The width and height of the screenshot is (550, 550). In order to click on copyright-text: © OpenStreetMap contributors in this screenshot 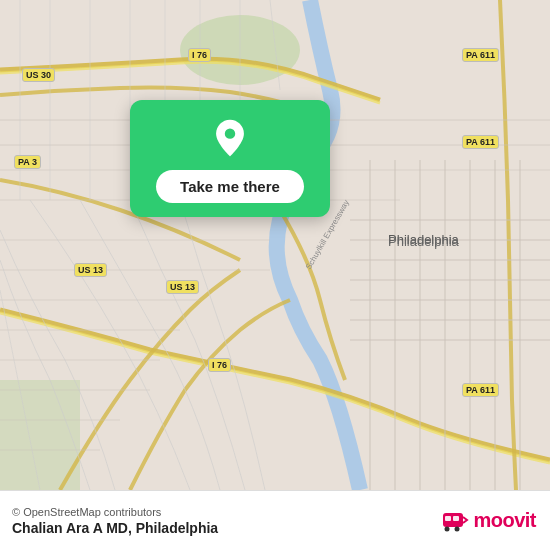, I will do `click(115, 512)`.